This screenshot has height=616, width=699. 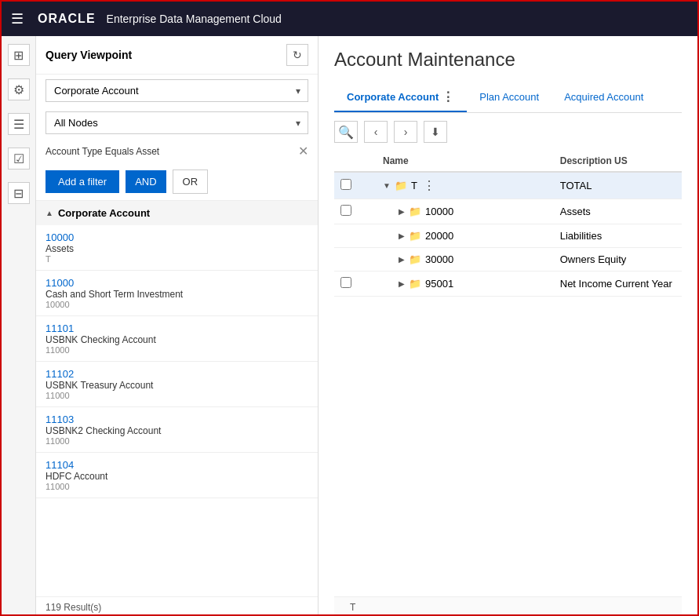 What do you see at coordinates (439, 284) in the screenshot?
I see `node-name: 95001` at bounding box center [439, 284].